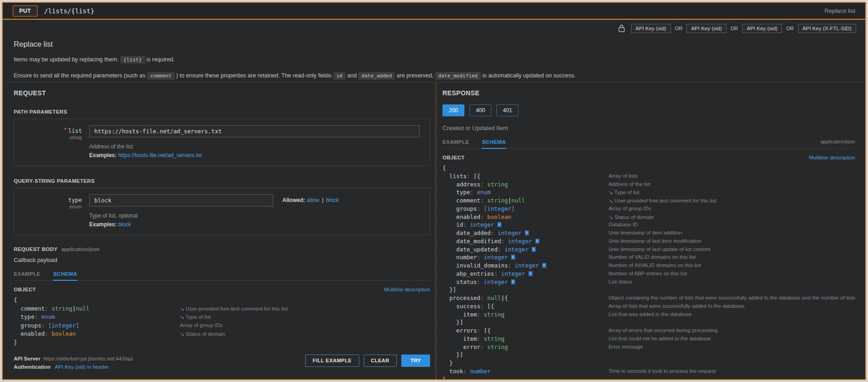 The height and width of the screenshot is (382, 868). What do you see at coordinates (744, 28) in the screenshot?
I see `auth-badges: API Key (sid)ORAPI Key (sid)ORAPI Key (s…` at bounding box center [744, 28].